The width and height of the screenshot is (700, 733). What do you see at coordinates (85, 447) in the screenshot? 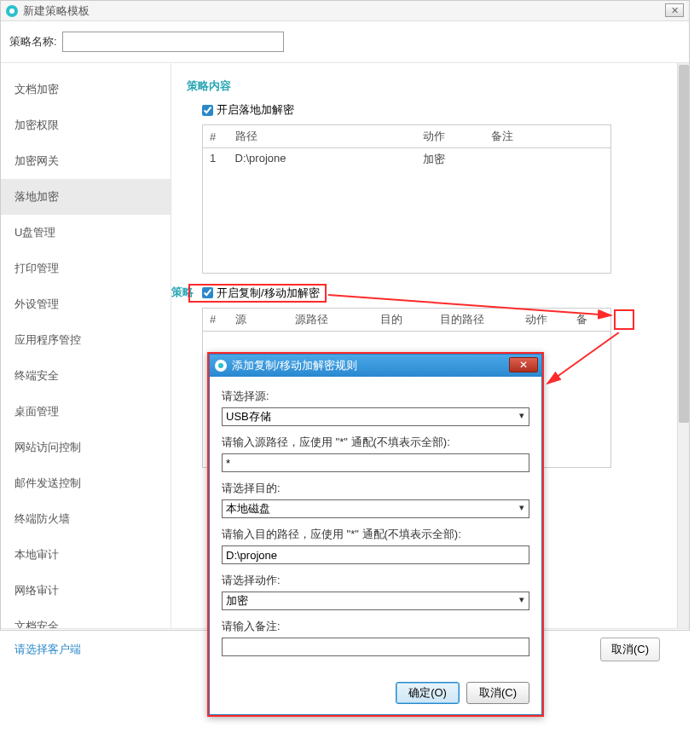
I see `sidebar-item-10: 网站访问控制` at bounding box center [85, 447].